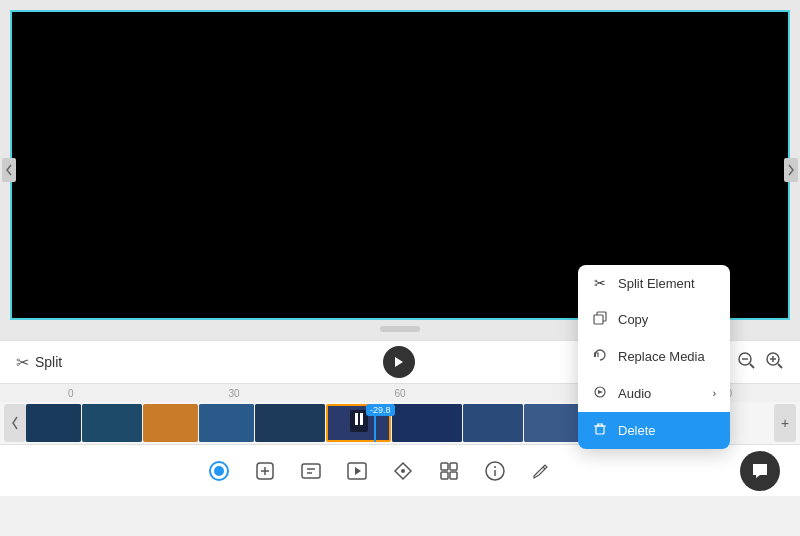 The image size is (800, 536). I want to click on toolbar-add-button, so click(265, 471).